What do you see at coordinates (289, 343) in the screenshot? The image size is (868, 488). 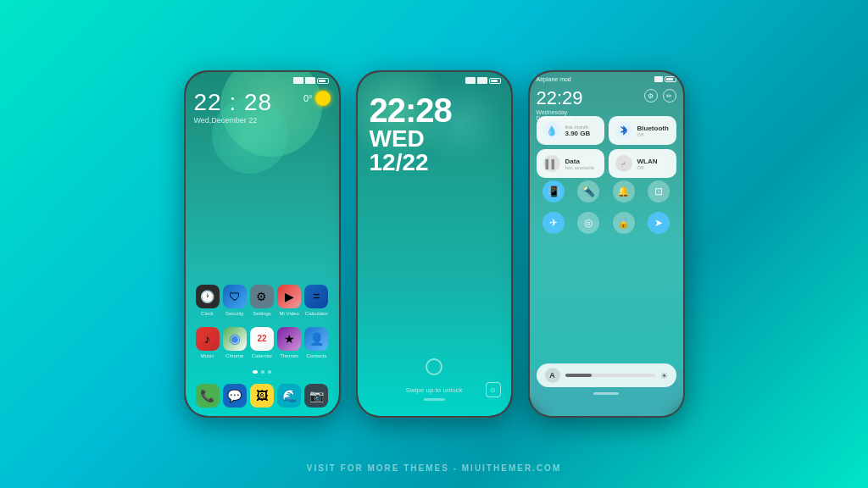 I see `app-themes: ★ Themes` at bounding box center [289, 343].